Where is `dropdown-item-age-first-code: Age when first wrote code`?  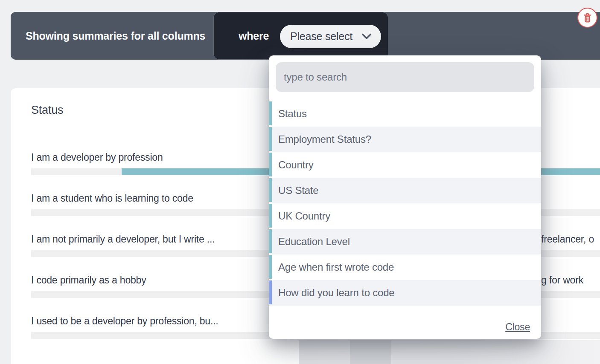 dropdown-item-age-first-code: Age when first wrote code is located at coordinates (405, 267).